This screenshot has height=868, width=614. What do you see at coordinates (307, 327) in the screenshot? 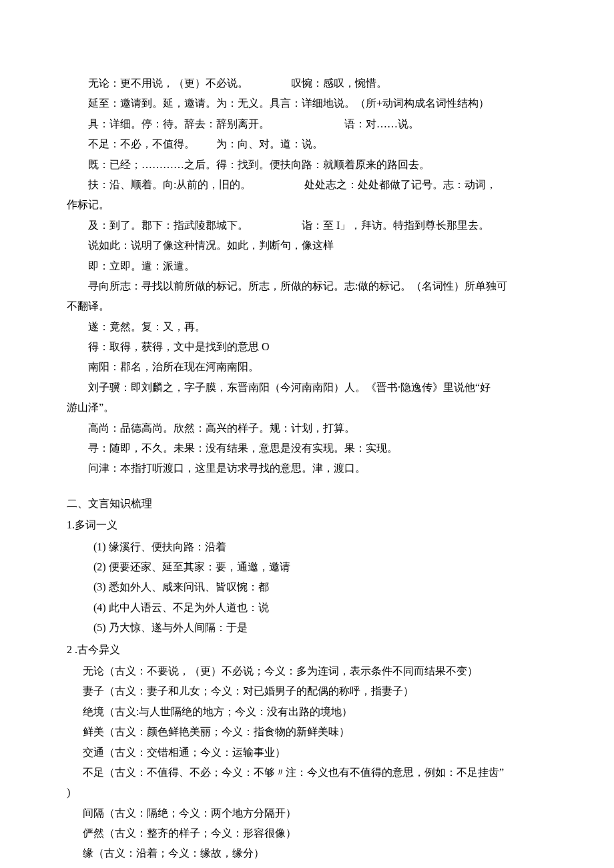
I see `vocab-line: 遂：竟然。复：又，再。` at bounding box center [307, 327].